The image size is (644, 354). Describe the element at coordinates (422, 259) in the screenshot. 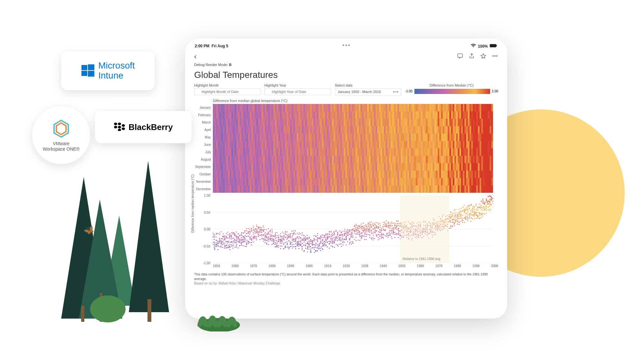

I see `reference-period-label: Relative to 1961-1990 avg` at that location.